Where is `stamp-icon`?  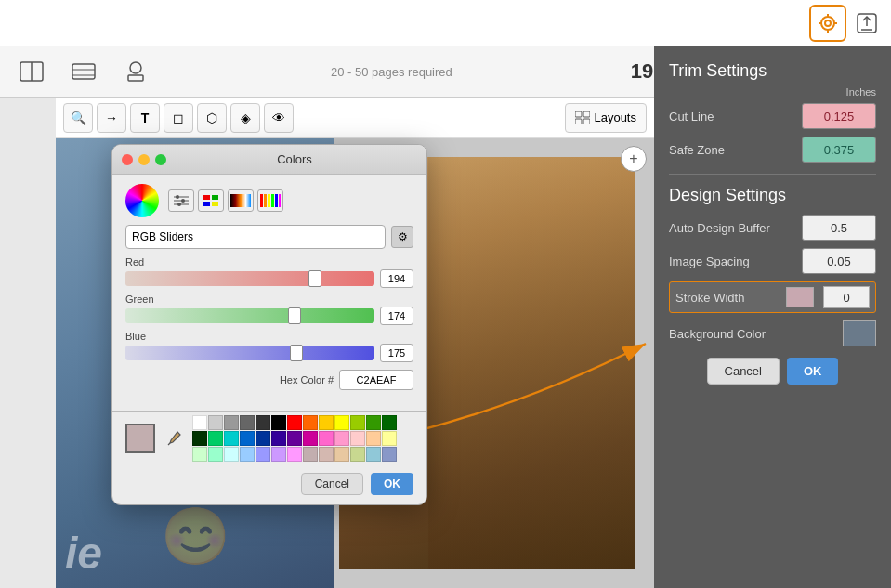
stamp-icon is located at coordinates (136, 72).